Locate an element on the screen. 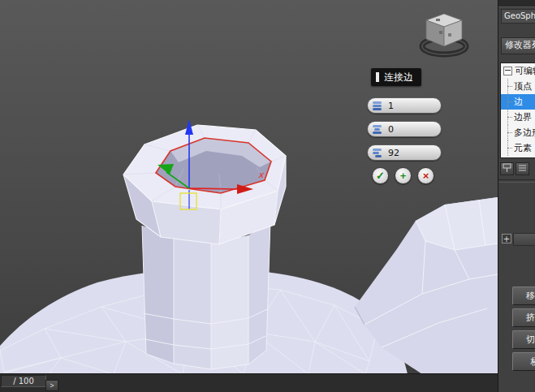  frame-field: / 100 is located at coordinates (24, 381).